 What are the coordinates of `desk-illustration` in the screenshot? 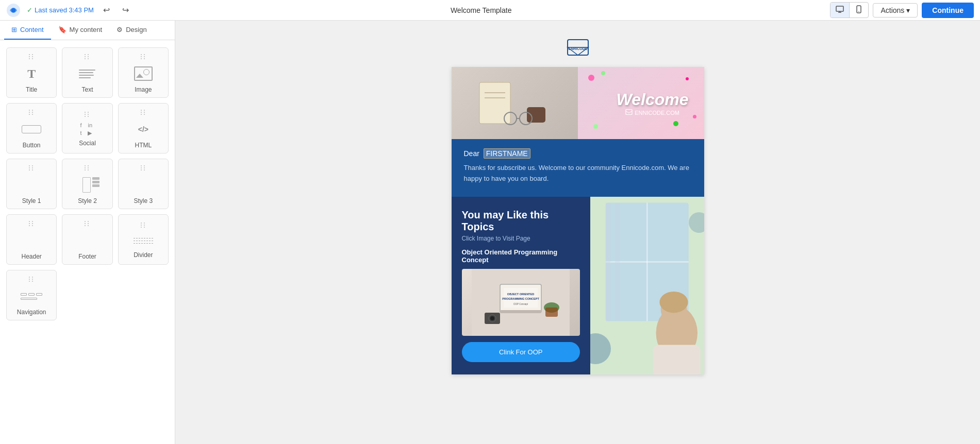 It's located at (521, 103).